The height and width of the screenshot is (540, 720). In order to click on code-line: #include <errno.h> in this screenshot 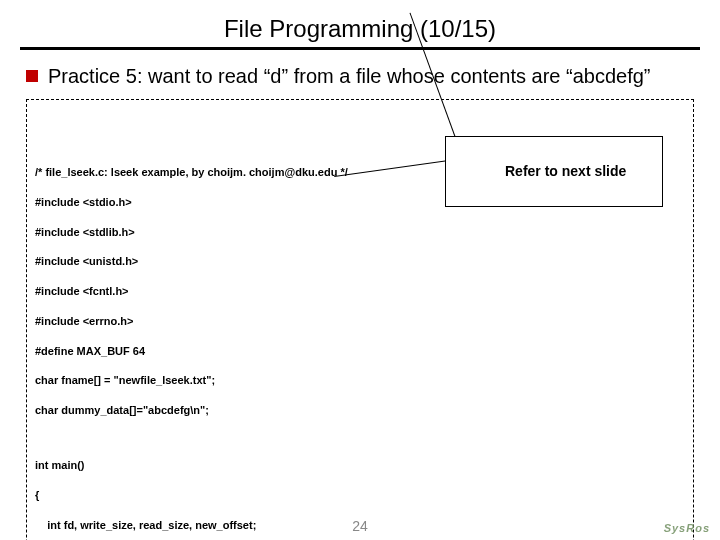, I will do `click(360, 322)`.